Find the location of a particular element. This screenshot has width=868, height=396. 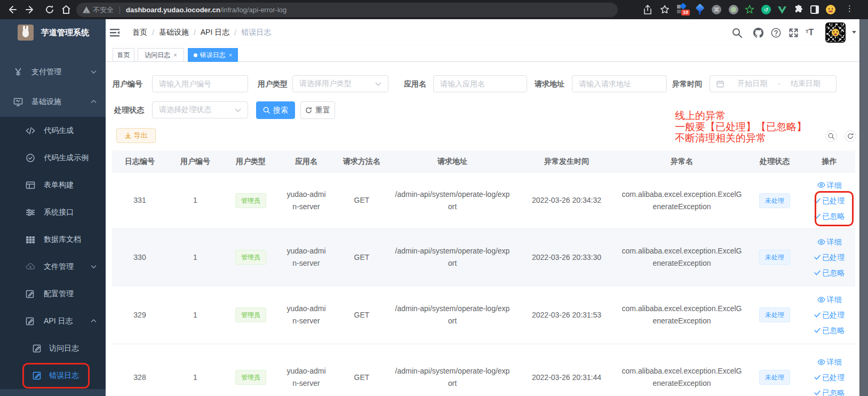

avatar-caret-icon is located at coordinates (854, 33).